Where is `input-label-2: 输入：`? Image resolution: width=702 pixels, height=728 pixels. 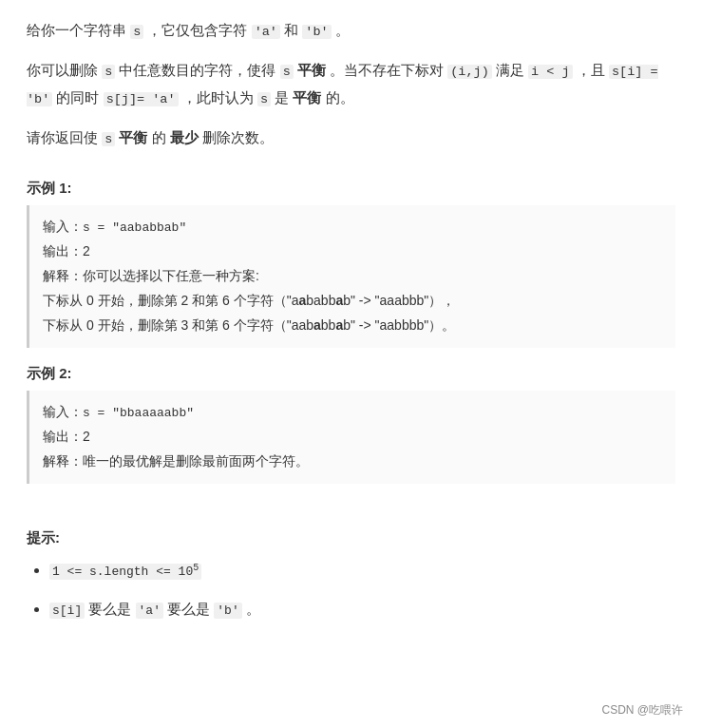
input-label-2: 输入： is located at coordinates (63, 412).